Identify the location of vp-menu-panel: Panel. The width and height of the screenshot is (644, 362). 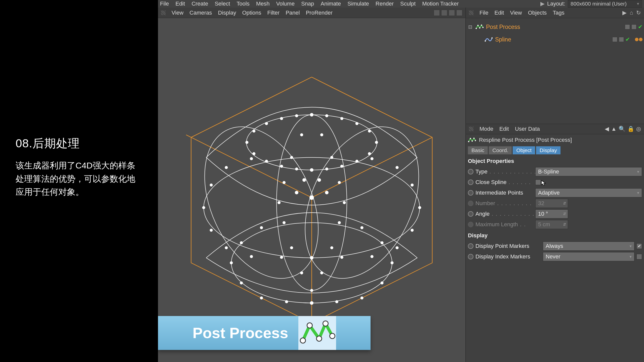
(293, 13).